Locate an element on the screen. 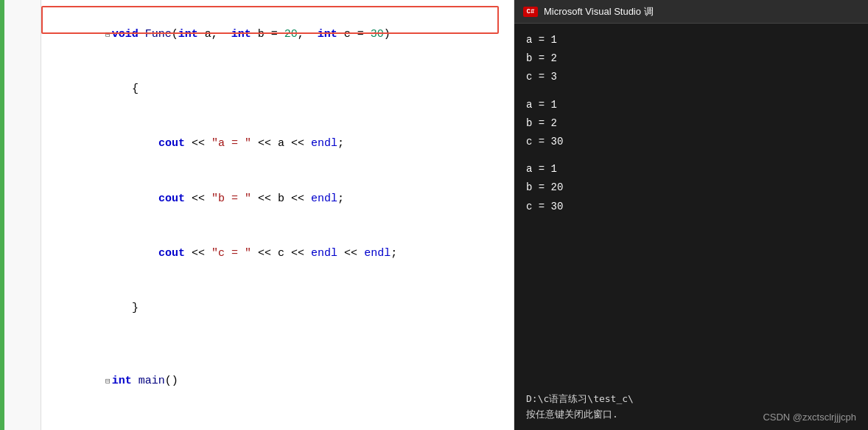 The height and width of the screenshot is (430, 868). console-output-line-1: a = 1 is located at coordinates (691, 40).